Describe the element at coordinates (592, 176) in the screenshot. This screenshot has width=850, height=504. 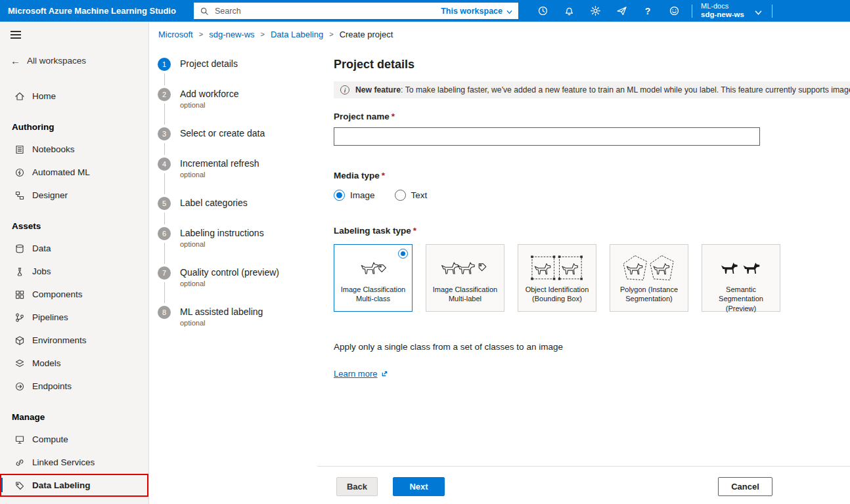
I see `media-type-label: Media type*` at that location.